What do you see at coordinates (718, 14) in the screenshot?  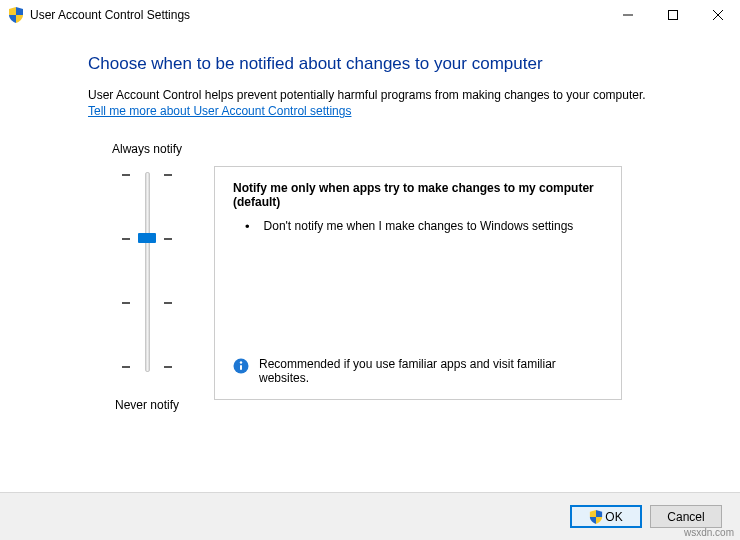 I see `close-button` at bounding box center [718, 14].